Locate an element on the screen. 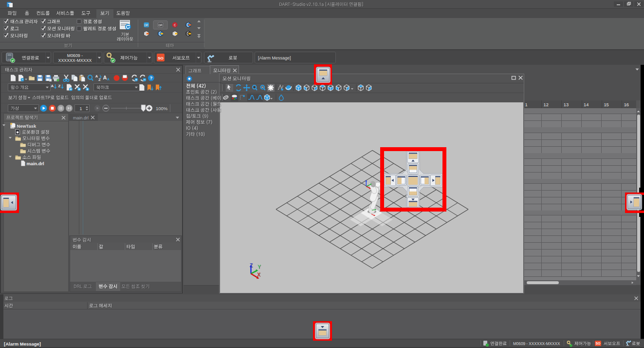 This screenshot has width=644, height=348. svg-text: M0609 - is located at coordinates (75, 56).